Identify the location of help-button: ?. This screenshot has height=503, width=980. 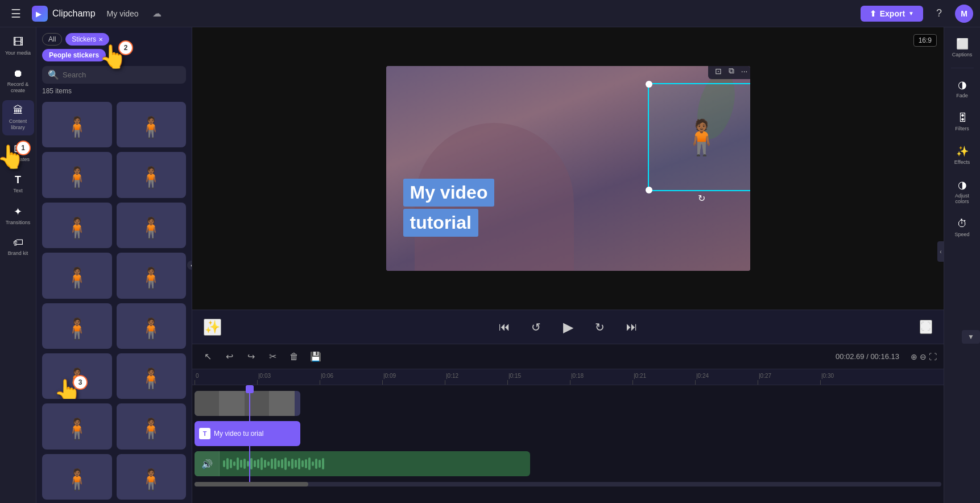
(939, 14).